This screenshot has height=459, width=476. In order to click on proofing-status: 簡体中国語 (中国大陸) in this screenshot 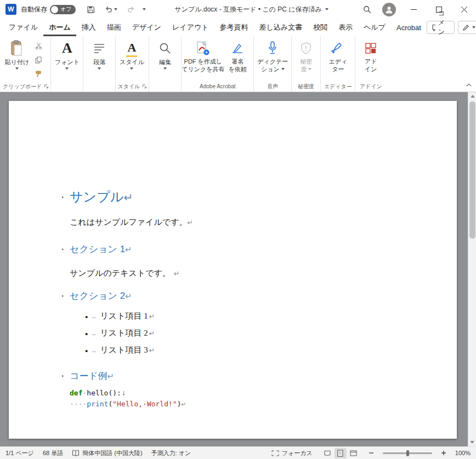, I will do `click(107, 453)`.